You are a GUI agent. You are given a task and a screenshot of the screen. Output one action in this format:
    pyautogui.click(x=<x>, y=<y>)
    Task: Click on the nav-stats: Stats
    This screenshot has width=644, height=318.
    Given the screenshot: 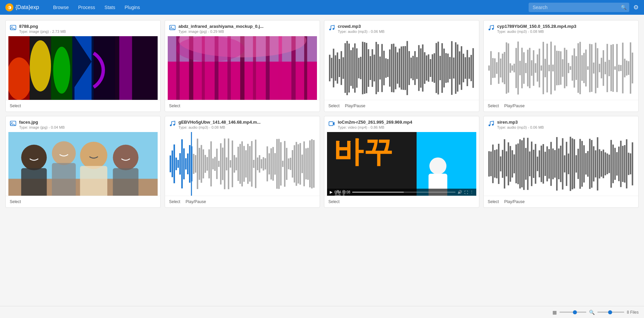 What is the action you would take?
    pyautogui.click(x=110, y=7)
    